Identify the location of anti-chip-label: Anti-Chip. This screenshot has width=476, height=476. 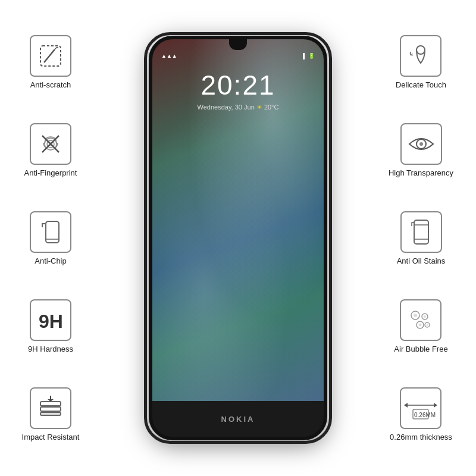
(50, 261).